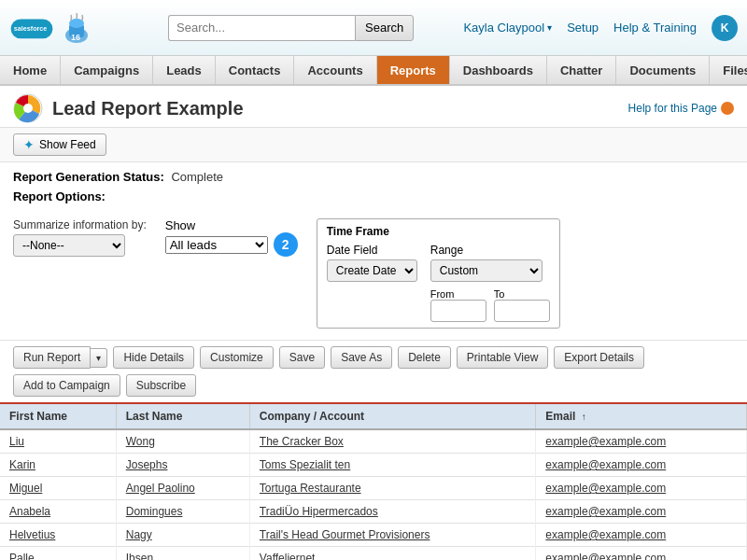 The width and height of the screenshot is (747, 560). What do you see at coordinates (361, 357) in the screenshot?
I see `save-as-button: Save As` at bounding box center [361, 357].